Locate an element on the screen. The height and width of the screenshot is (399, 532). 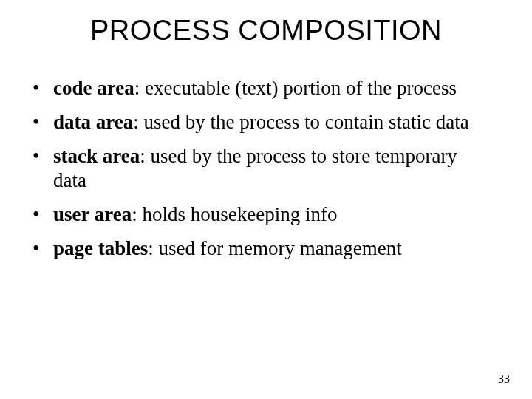
list-item: code area: executable (text) portion of … is located at coordinates (264, 89).